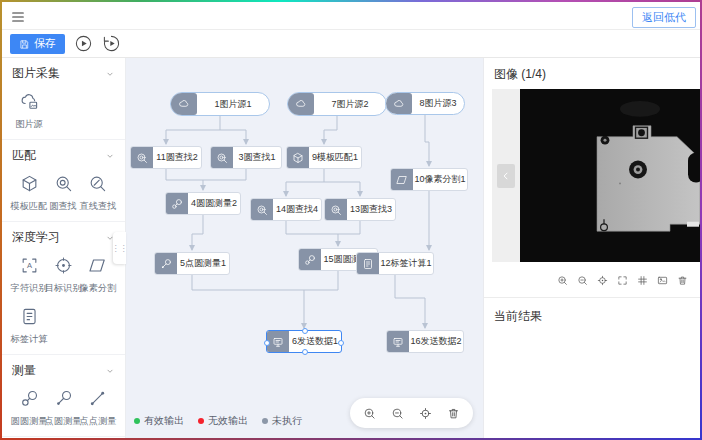  What do you see at coordinates (596, 176) in the screenshot?
I see `image-preview` at bounding box center [596, 176].